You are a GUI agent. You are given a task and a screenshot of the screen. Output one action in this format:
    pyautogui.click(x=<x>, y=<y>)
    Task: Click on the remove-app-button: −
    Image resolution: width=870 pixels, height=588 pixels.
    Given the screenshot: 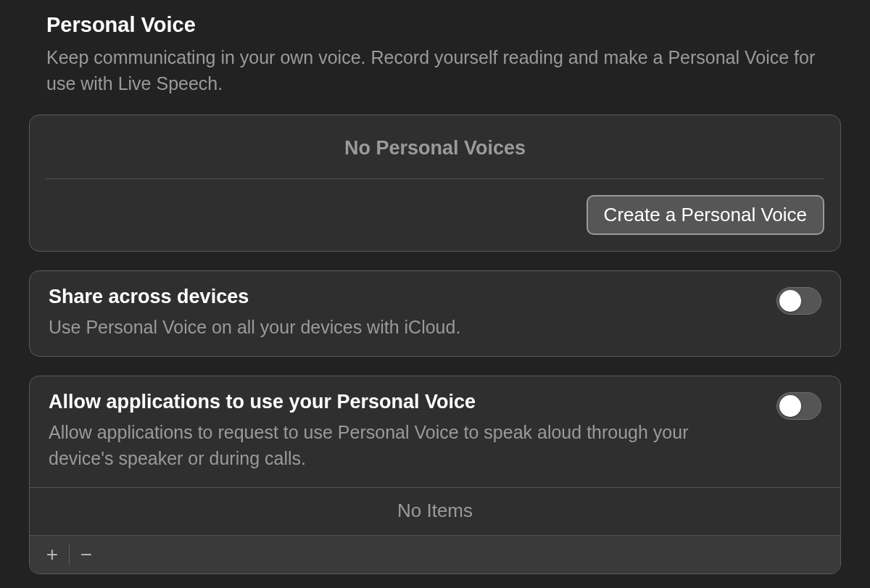 What is the action you would take?
    pyautogui.click(x=86, y=555)
    